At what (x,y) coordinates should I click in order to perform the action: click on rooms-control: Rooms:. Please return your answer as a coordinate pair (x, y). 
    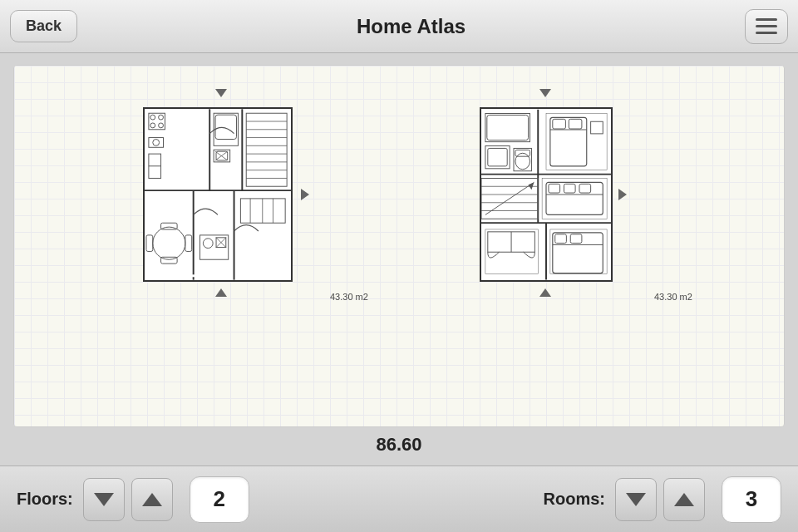
    Looking at the image, I should click on (624, 500).